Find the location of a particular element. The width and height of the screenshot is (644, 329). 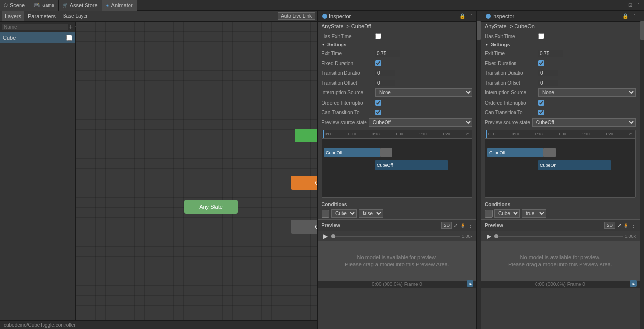

tab-game: 🎮 Game is located at coordinates (44, 5).